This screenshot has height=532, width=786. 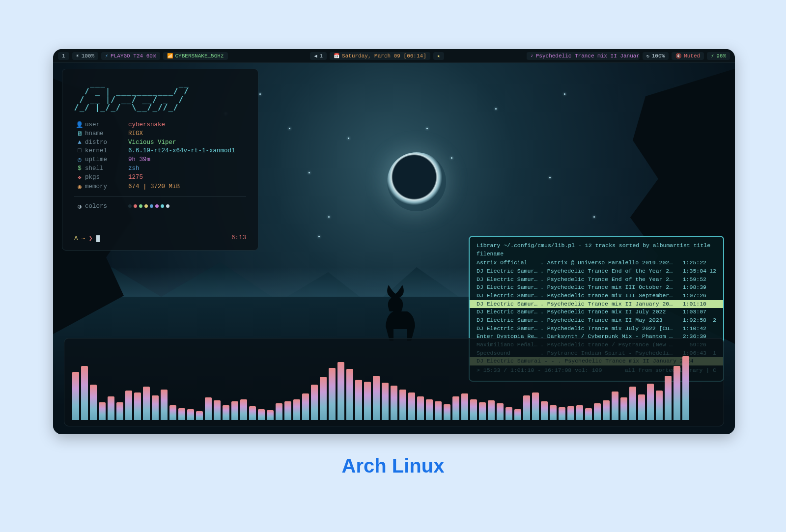 I want to click on color-swatches, so click(x=150, y=206).